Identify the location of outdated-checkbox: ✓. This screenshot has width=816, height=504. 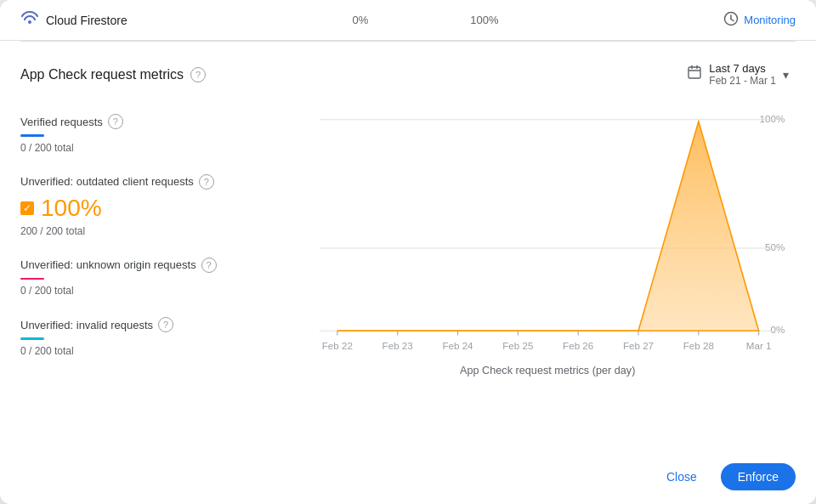
(27, 208).